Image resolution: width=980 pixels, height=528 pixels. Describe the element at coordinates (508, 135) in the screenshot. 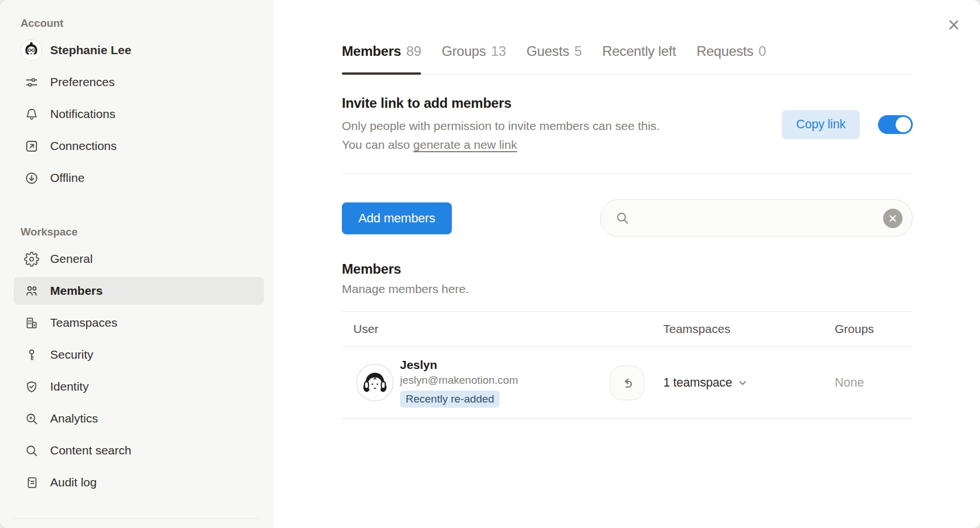

I see `invite-description: Only people with permission to invite me…` at that location.